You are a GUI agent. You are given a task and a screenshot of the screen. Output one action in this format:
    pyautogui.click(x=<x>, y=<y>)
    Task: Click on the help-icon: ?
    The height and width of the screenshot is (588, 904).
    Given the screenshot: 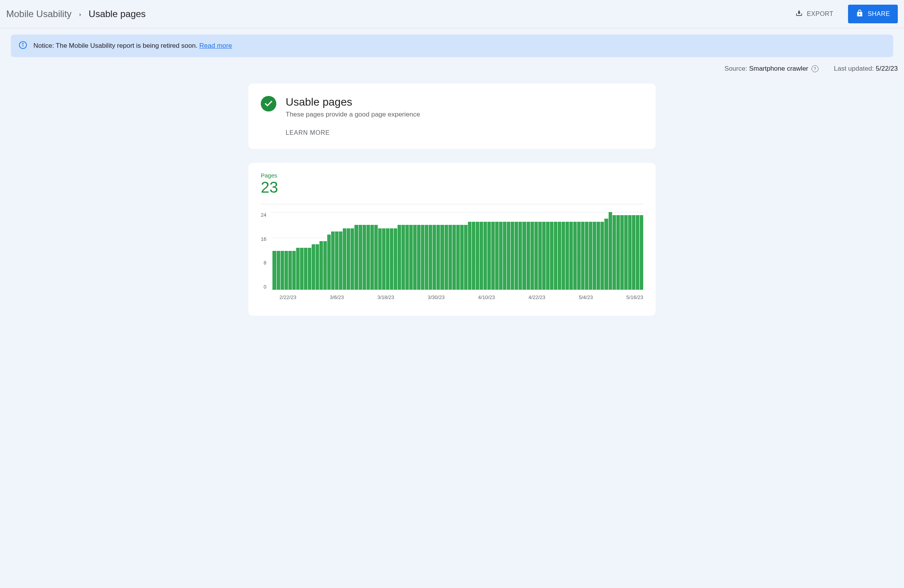 What is the action you would take?
    pyautogui.click(x=815, y=69)
    